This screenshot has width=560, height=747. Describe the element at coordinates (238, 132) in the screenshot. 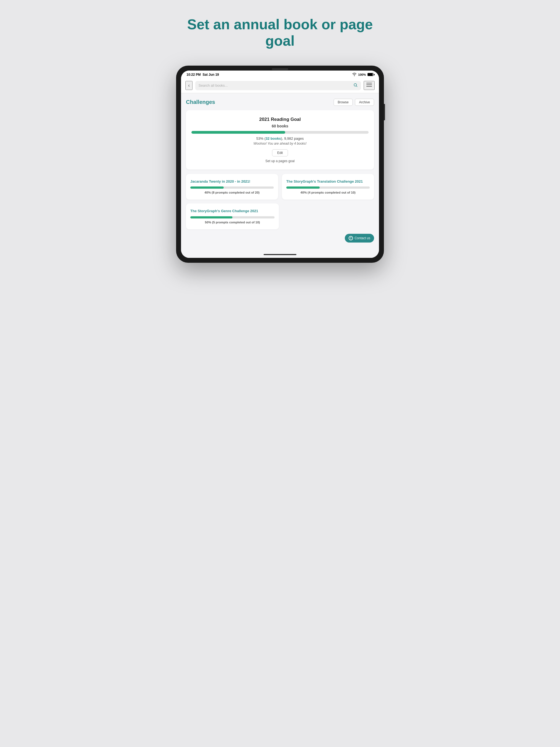

I see `goal-progress-fill` at that location.